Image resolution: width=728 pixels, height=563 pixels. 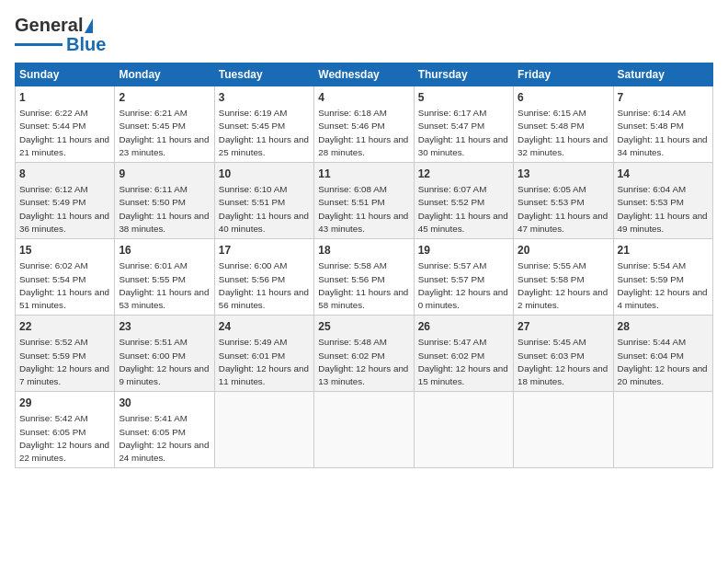 I want to click on daylight-info: Daylight: 11 hours and 43 minutes., so click(x=363, y=223).